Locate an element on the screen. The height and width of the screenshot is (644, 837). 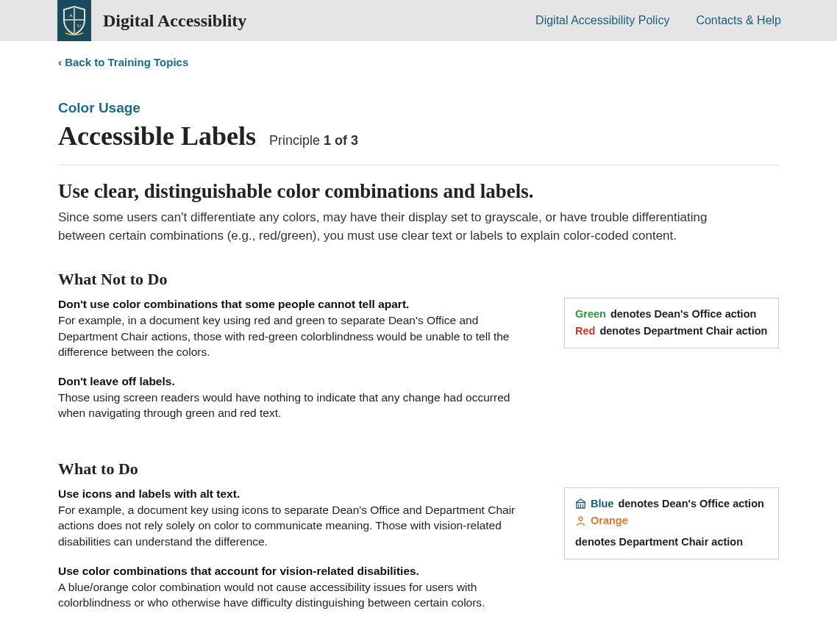
what-not-p1: Don't use color combinations that some p… is located at coordinates (296, 328).